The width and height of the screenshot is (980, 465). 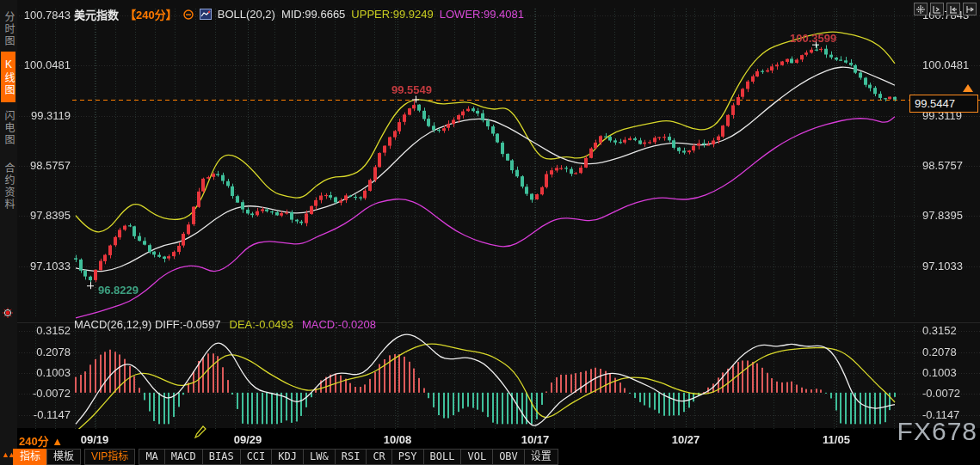 I want to click on left-sidebar: 分时图K线图闪电图合约资料, so click(x=9, y=232).